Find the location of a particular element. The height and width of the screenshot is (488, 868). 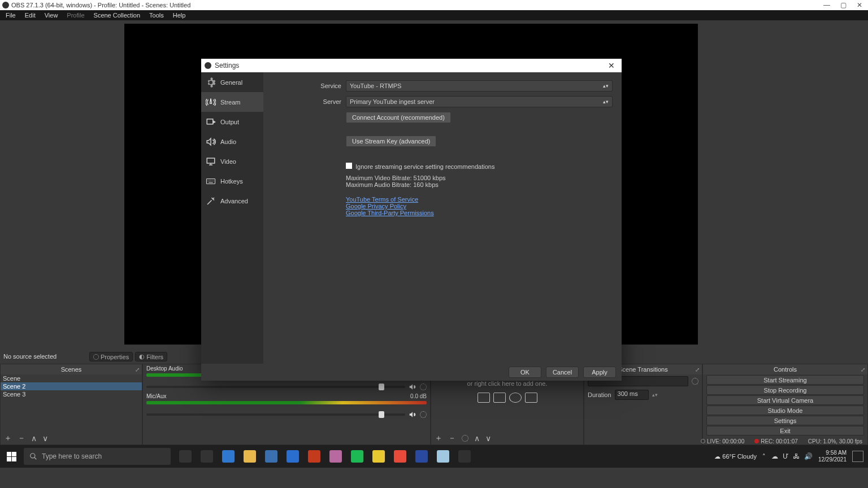

exit-button: Exit is located at coordinates (785, 430).